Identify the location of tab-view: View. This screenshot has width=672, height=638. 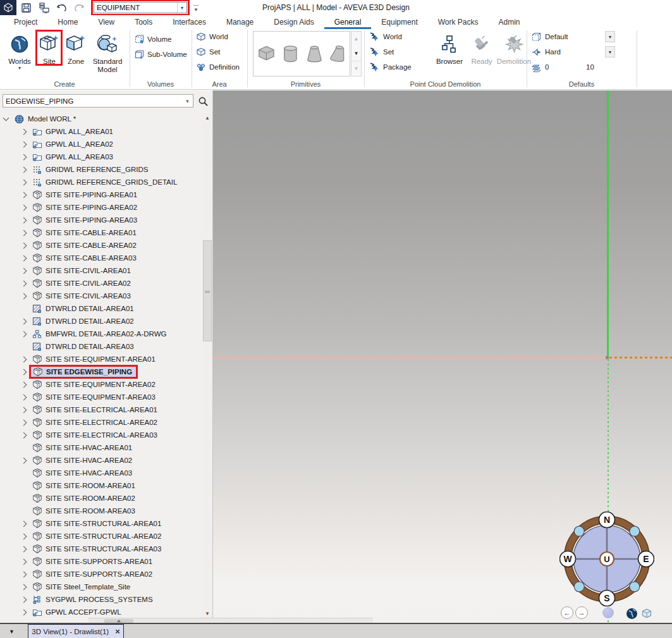
(106, 22).